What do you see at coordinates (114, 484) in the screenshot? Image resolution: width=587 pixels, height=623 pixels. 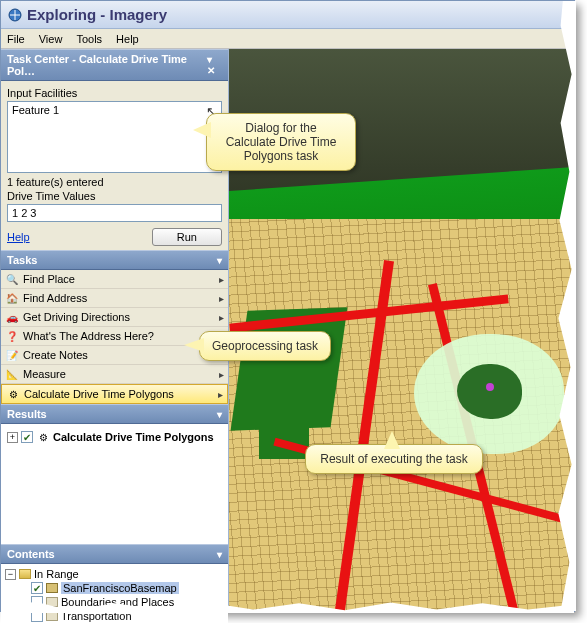 I see `results-body: + ✔ ⚙ Calculate Drive Time Polygons` at bounding box center [114, 484].